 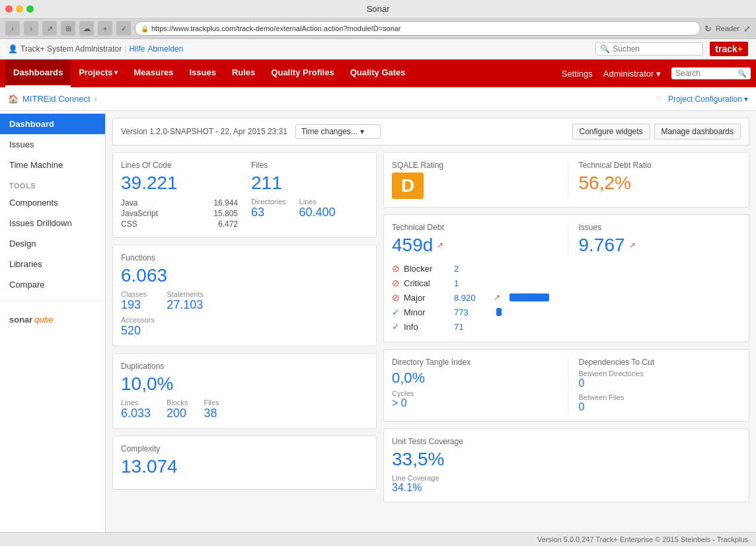 What do you see at coordinates (396, 312) in the screenshot?
I see `minor-icon: ✓` at bounding box center [396, 312].